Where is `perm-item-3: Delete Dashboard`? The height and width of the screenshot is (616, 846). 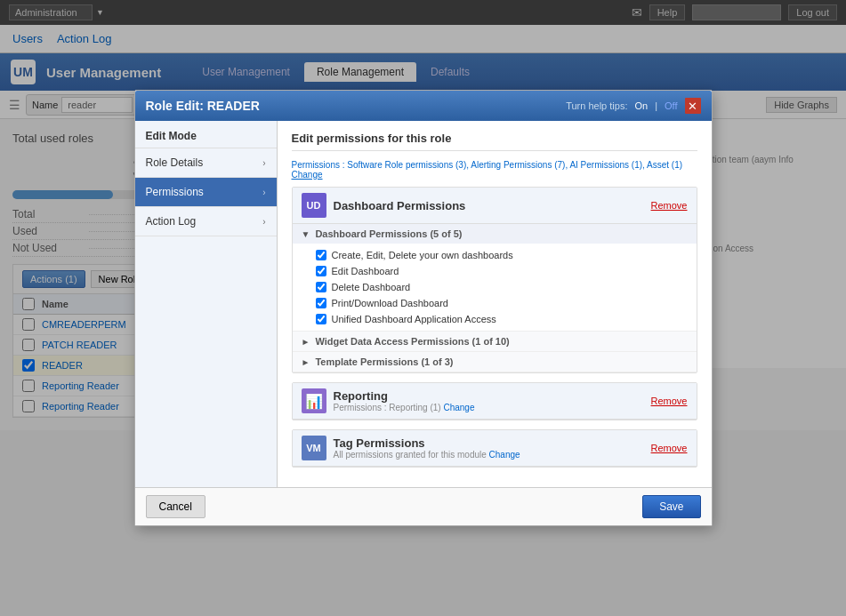 perm-item-3: Delete Dashboard is located at coordinates (502, 287).